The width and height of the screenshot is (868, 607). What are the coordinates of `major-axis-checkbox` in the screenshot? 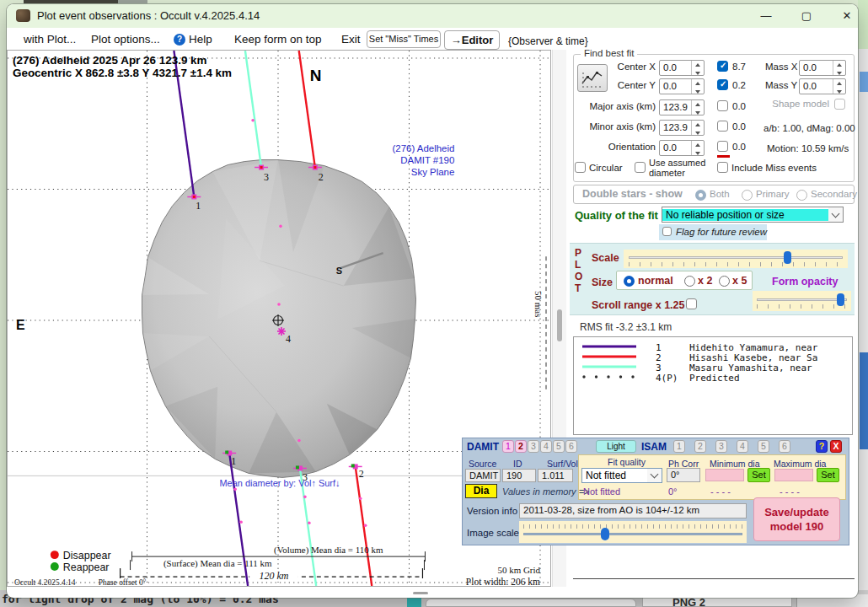 It's located at (723, 106).